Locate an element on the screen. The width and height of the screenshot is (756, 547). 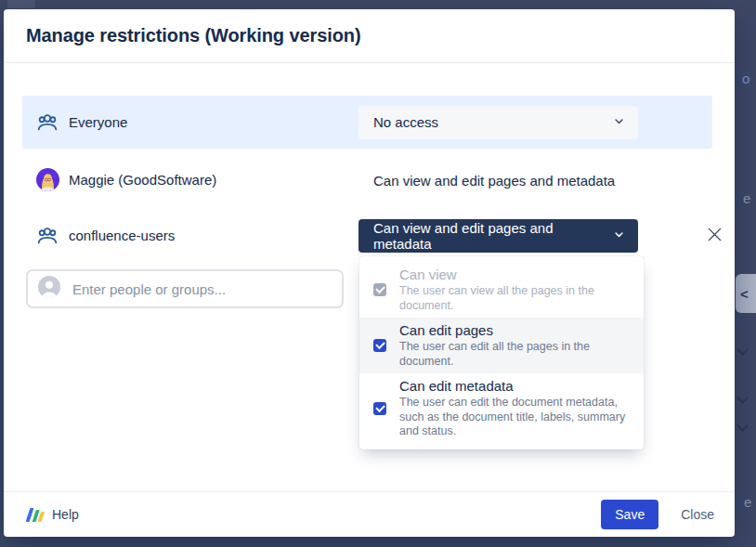
group-name-label: Everyone is located at coordinates (98, 123).